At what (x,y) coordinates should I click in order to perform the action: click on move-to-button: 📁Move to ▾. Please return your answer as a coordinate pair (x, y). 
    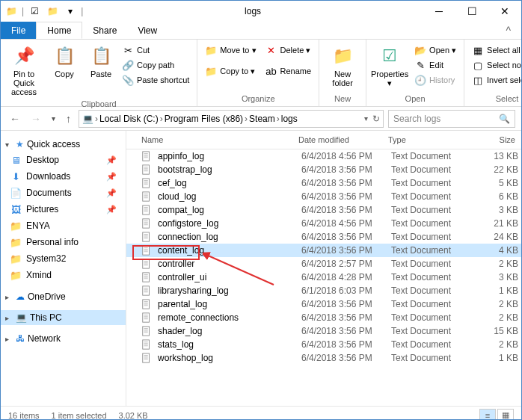
    Looking at the image, I should click on (230, 50).